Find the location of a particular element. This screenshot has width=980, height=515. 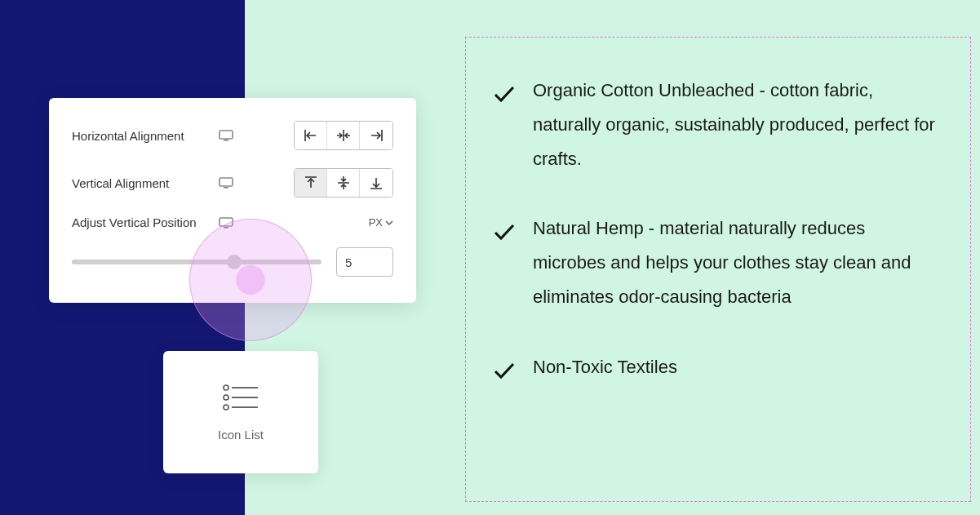

horizontal-alignment-label: Horizontal Alignment is located at coordinates (145, 135).